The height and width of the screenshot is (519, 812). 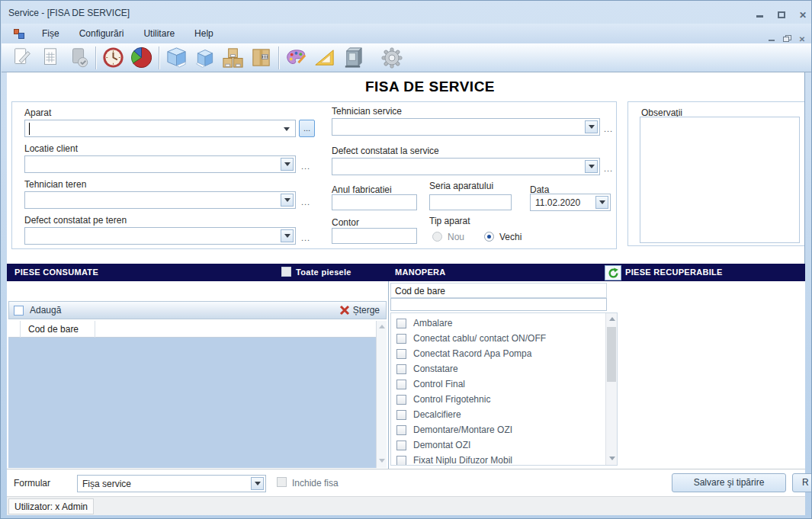 What do you see at coordinates (142, 58) in the screenshot?
I see `pie-chart-icon` at bounding box center [142, 58].